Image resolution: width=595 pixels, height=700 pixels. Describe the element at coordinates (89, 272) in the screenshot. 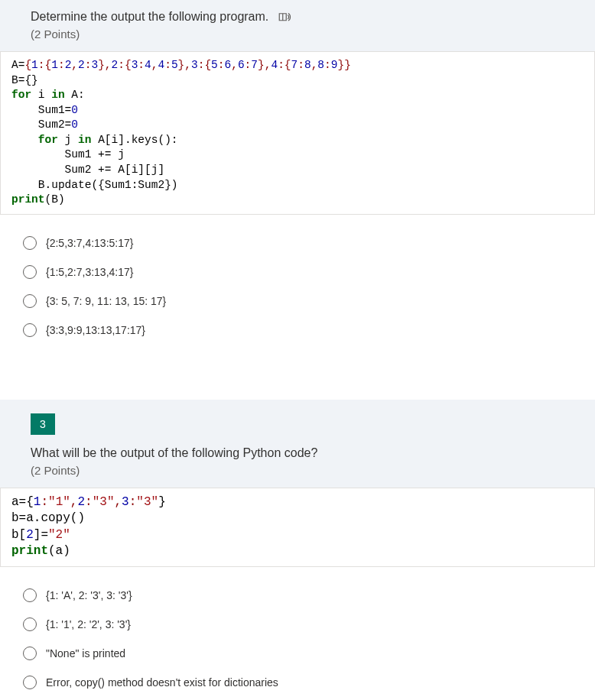

I see `option-label: {1:5,2:7,3:13,4:17}` at that location.